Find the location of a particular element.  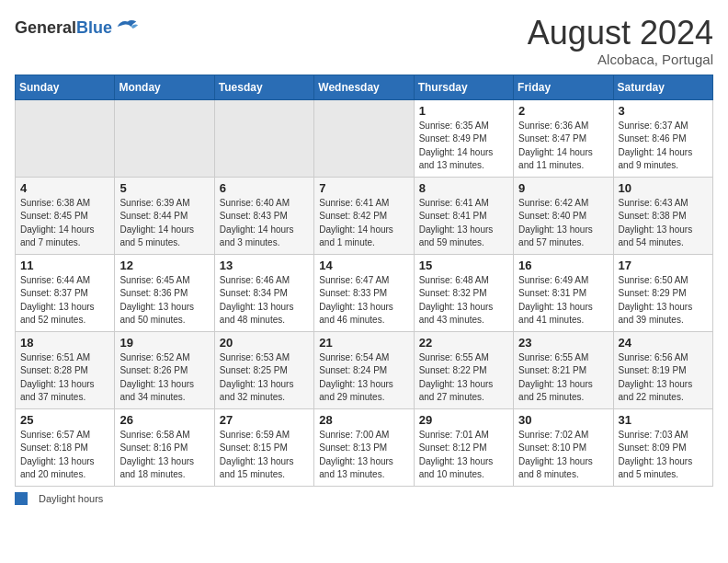

day-info: Sunrise: 6:39 AM Sunset: 8:44 PM Dayligh… is located at coordinates (164, 224).